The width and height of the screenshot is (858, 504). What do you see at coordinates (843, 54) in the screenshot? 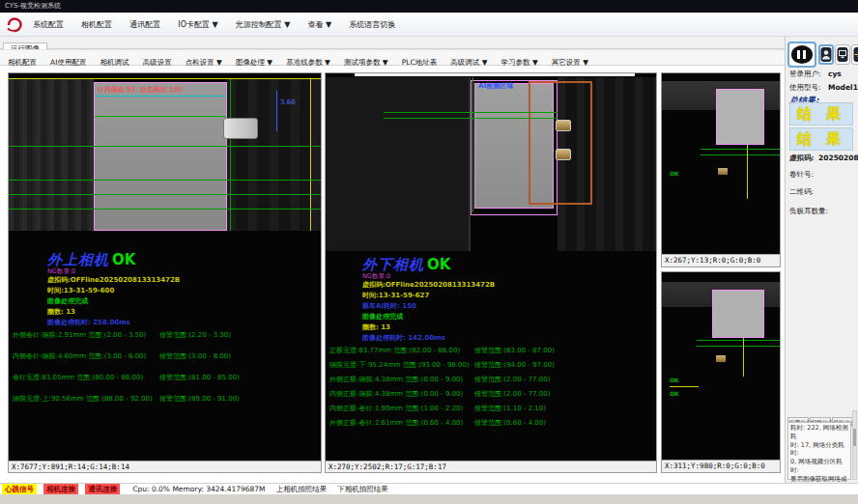
I see `monitor-button` at bounding box center [843, 54].